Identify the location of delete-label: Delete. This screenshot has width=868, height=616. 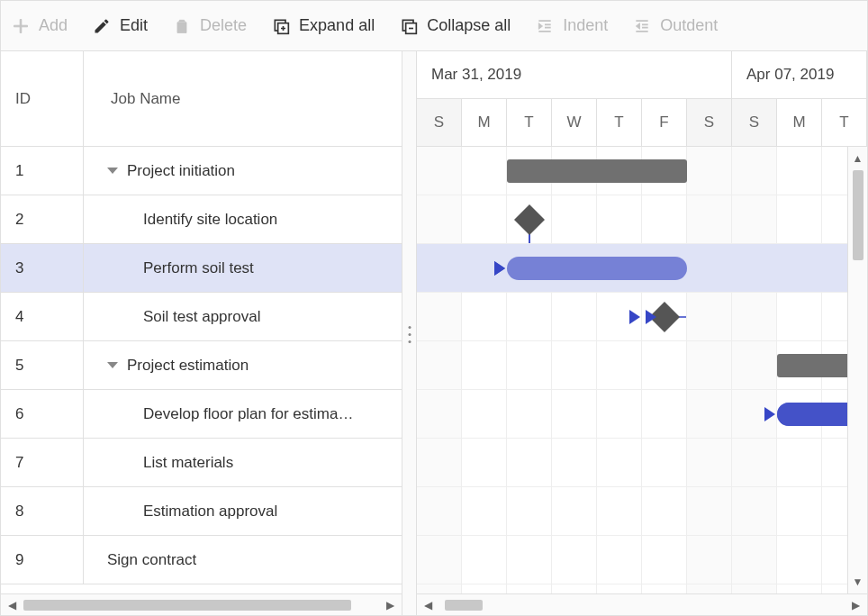
(223, 25).